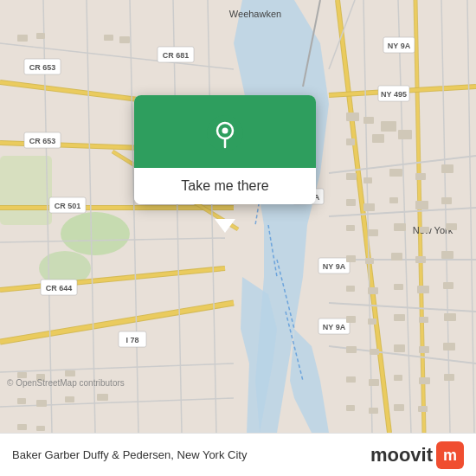 The image size is (476, 476). I want to click on map-attribution: © OpenStreetMap contributors, so click(66, 383).